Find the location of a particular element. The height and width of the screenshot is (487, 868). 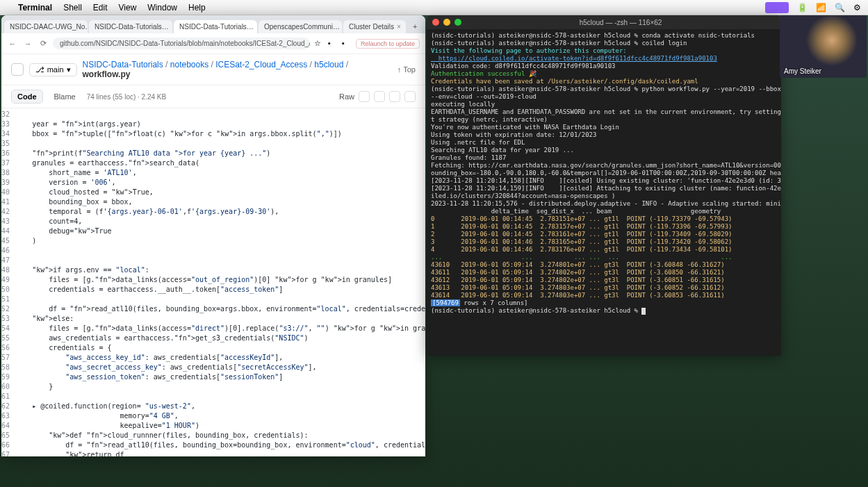

code-line: keepalive="1 HOUR") is located at coordinates (220, 426).